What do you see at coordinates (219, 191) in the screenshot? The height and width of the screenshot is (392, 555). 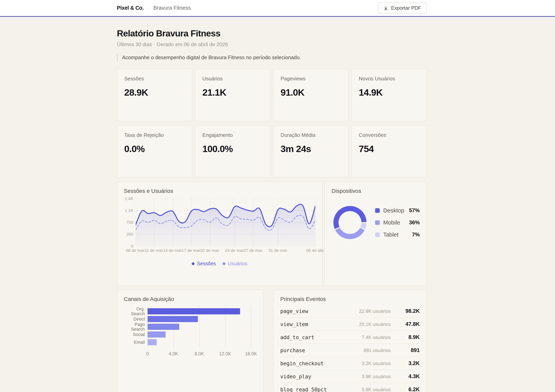 I see `chart-title: Sessões e Usuários` at bounding box center [219, 191].